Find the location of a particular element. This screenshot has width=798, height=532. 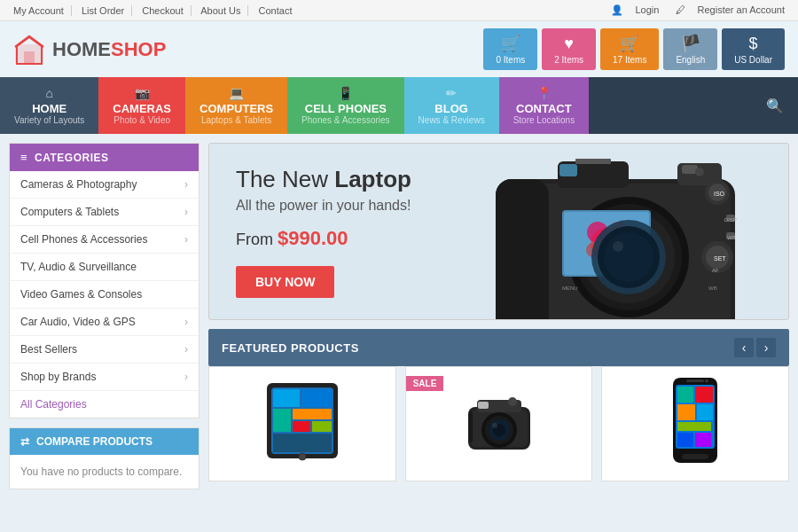

home-icon: ⌂ is located at coordinates (49, 93).